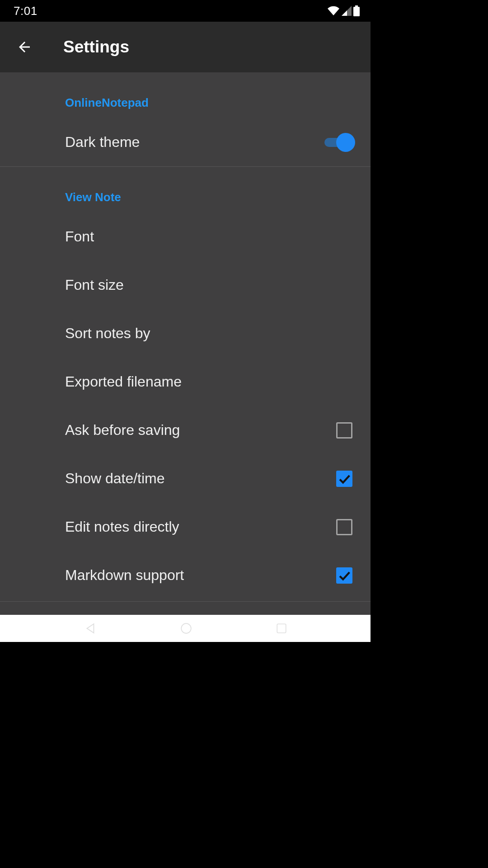 The height and width of the screenshot is (868, 488). What do you see at coordinates (185, 430) in the screenshot?
I see `row-ask-before-saving: Ask before saving` at bounding box center [185, 430].